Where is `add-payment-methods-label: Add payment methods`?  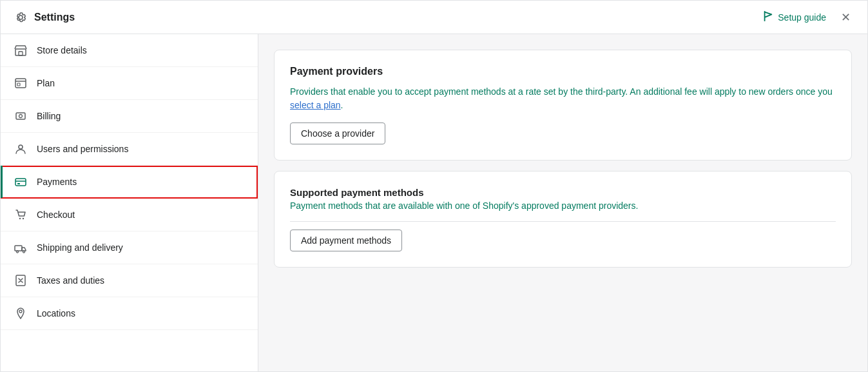 add-payment-methods-label: Add payment methods is located at coordinates (346, 240).